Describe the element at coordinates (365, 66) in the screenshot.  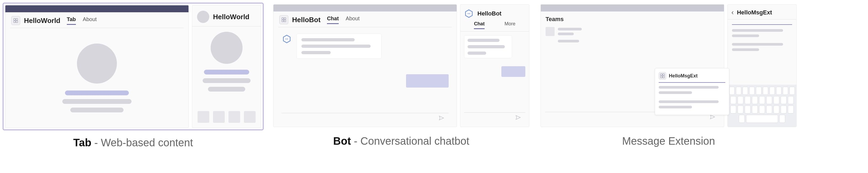
I see `bot-desktop-panel: HelloBot Chat About` at that location.